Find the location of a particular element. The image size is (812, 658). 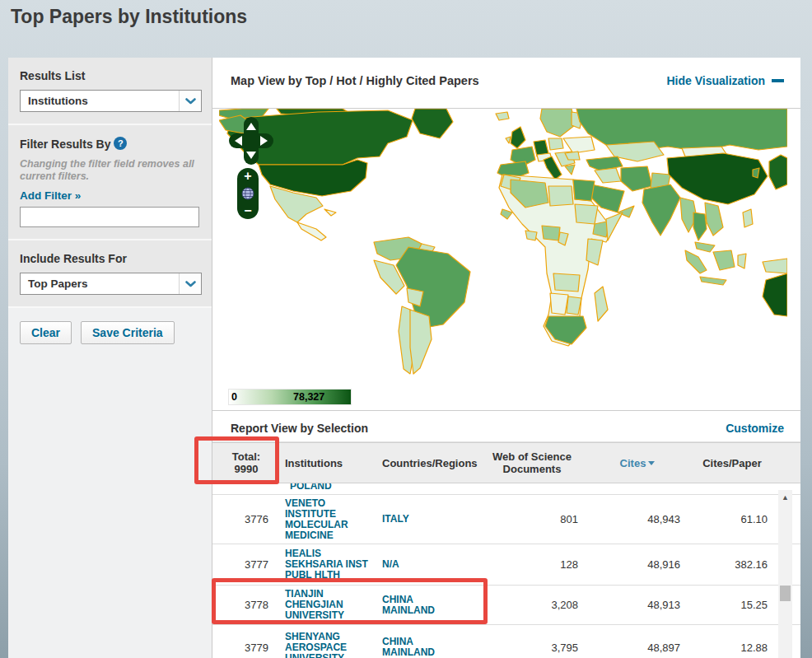

column-header-countries: Countries/Regions is located at coordinates (427, 463).